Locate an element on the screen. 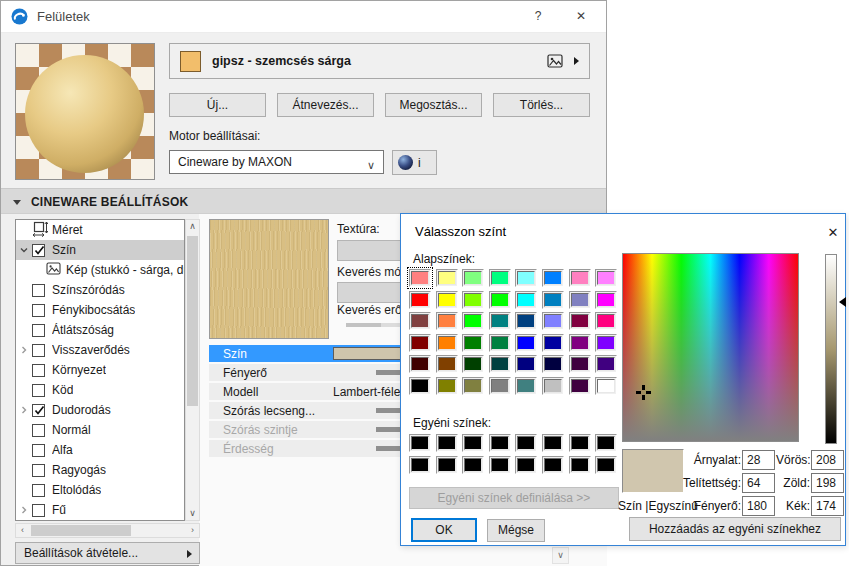 The image size is (849, 566). chevron-down-icon is located at coordinates (24, 250).